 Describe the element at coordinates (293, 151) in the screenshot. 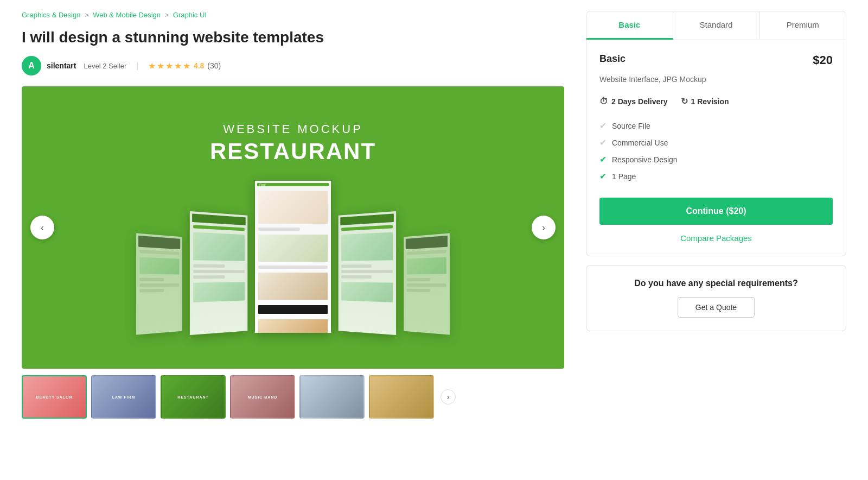

I see `mockup-subtitle: RESTAURANT` at that location.